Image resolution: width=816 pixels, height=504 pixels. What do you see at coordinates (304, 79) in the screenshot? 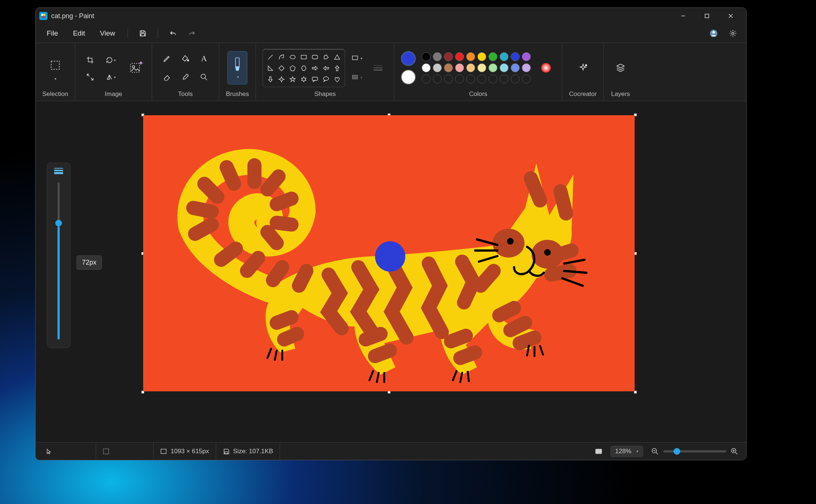
I see `shape-star6` at bounding box center [304, 79].